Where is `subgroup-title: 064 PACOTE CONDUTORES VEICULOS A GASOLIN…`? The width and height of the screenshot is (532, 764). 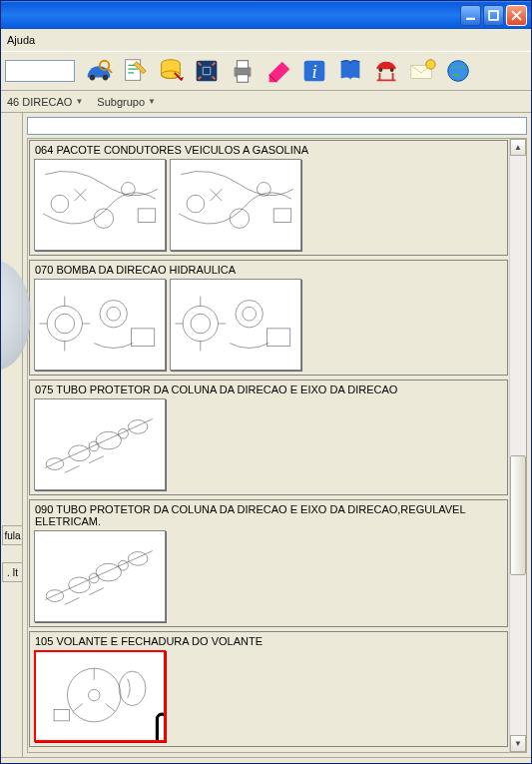
subgroup-title: 064 PACOTE CONDUTORES VEICULOS A GASOLIN… is located at coordinates (268, 150).